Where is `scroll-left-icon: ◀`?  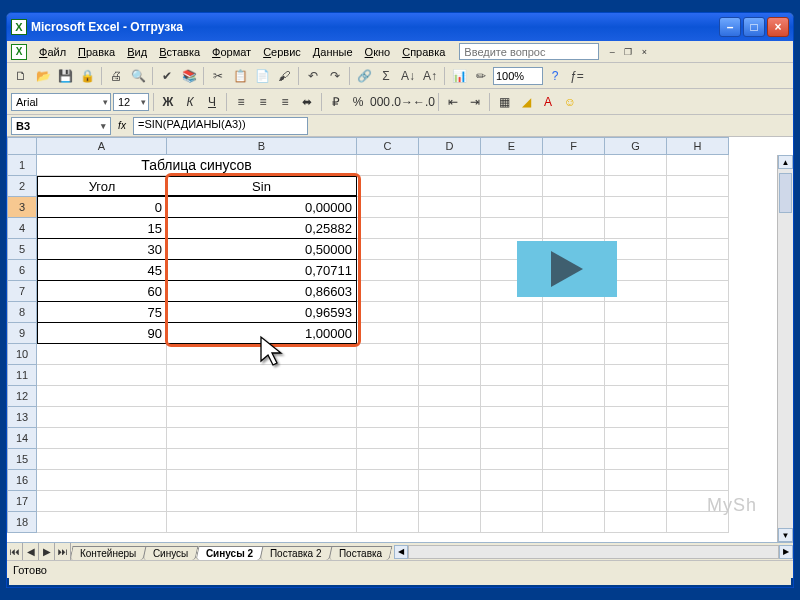 scroll-left-icon: ◀ is located at coordinates (401, 552).